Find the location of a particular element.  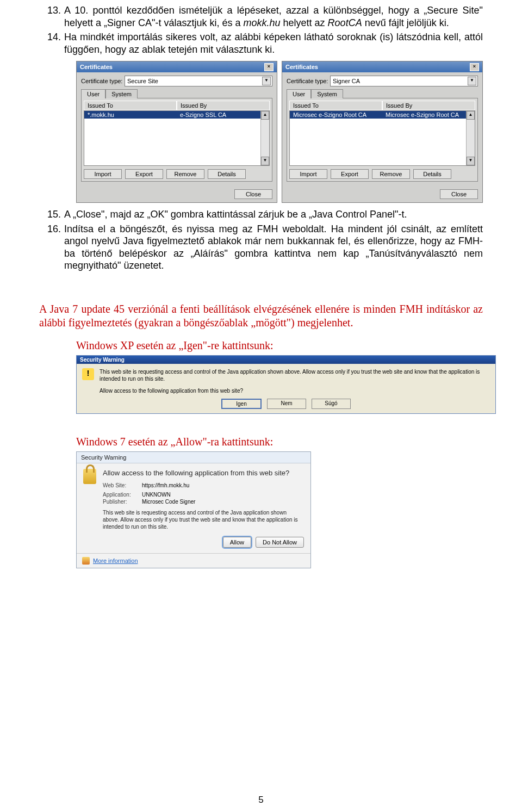

list-item-15: 15. A „Close", majd az „OK" gombra katti… is located at coordinates (261, 214).